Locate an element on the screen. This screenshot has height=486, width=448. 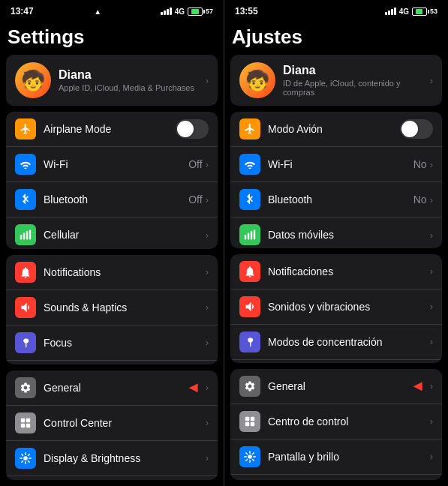
left-row-controlcenter: Control Center › is located at coordinates (112, 423).